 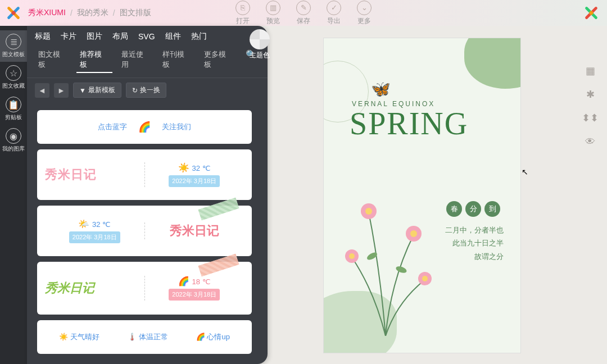 What do you see at coordinates (273, 13) in the screenshot?
I see `preview-button: ▥预览` at bounding box center [273, 13].